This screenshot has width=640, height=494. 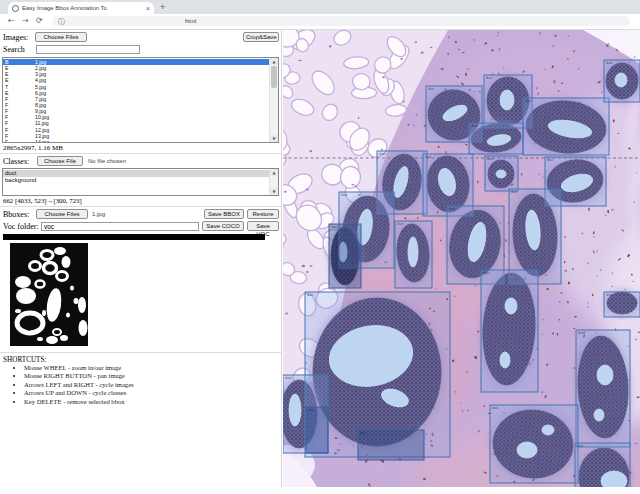 I want to click on tab-title: Easy Image Bbox Annotation To, so click(x=83, y=8).